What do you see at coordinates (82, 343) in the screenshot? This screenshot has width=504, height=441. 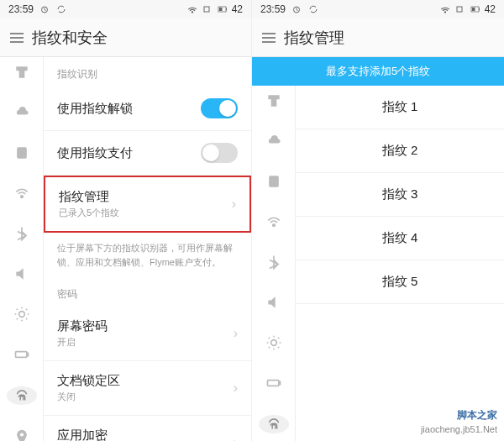 I see `screen-pwd-sub: 开启` at bounding box center [82, 343].